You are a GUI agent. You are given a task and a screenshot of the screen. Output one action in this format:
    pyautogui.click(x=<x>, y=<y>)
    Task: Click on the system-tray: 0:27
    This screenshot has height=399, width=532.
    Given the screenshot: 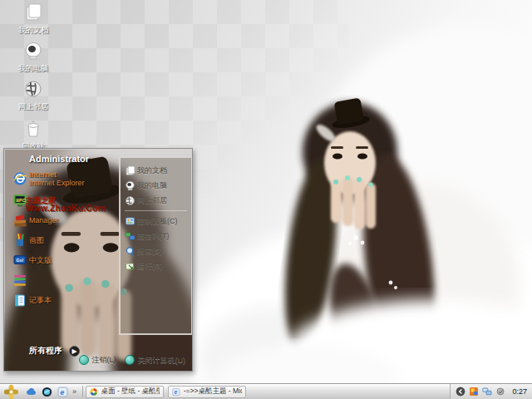 What is the action you would take?
    pyautogui.click(x=490, y=392)
    